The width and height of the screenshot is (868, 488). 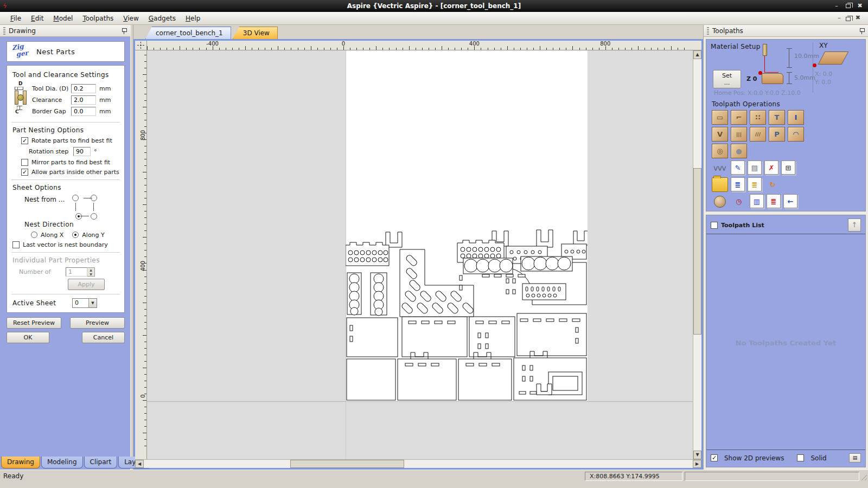 I want to click on material-set-button: Set ..., so click(x=727, y=79).